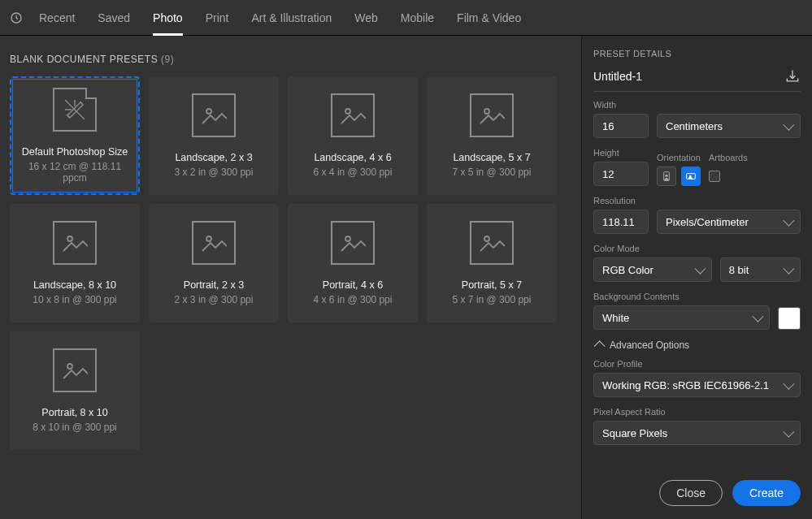 This screenshot has width=812, height=519. Describe the element at coordinates (491, 158) in the screenshot. I see `preset-title: Landscape, 5 x 7` at that location.